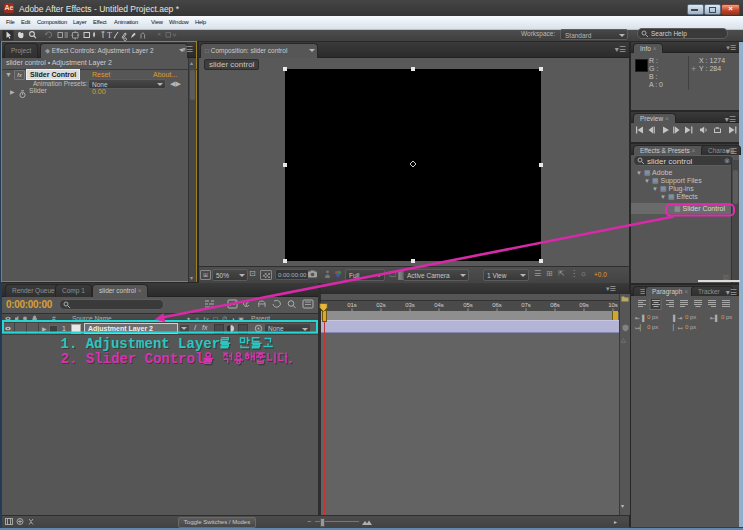  What do you see at coordinates (132, 359) in the screenshot?
I see `svg-text: 2. Slider Control` at bounding box center [132, 359].